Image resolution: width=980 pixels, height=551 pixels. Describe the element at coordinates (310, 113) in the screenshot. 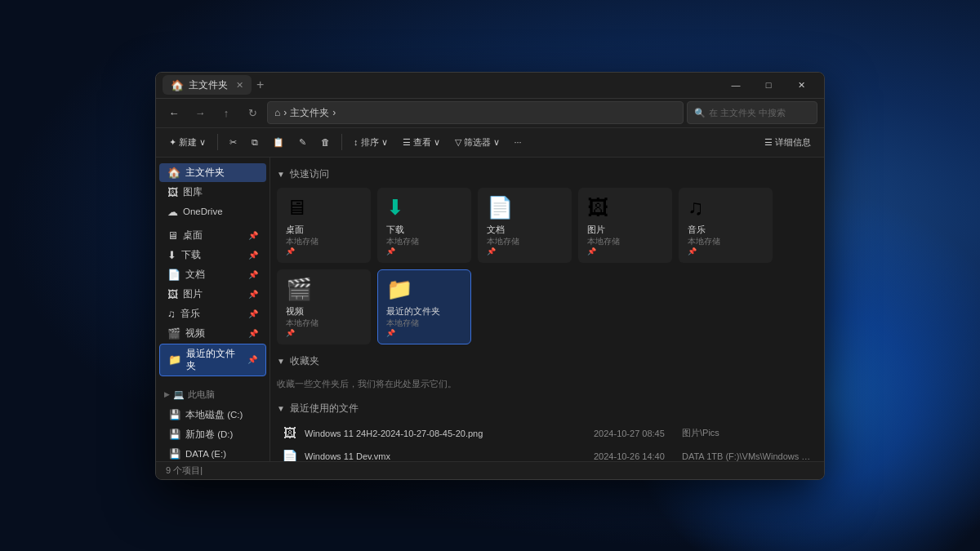

I see `current-path: 主文件夹` at that location.